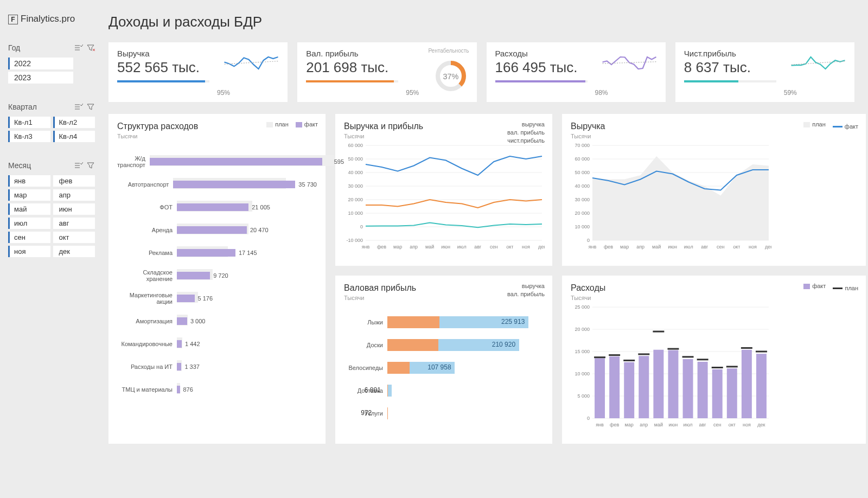  What do you see at coordinates (673, 247) in the screenshot?
I see `svg-text: июн` at bounding box center [673, 247].